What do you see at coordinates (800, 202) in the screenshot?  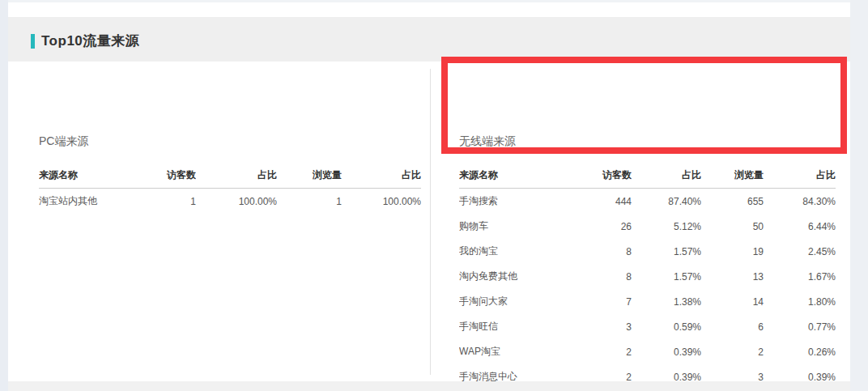 I see `metric-cell: 84.30%` at bounding box center [800, 202].